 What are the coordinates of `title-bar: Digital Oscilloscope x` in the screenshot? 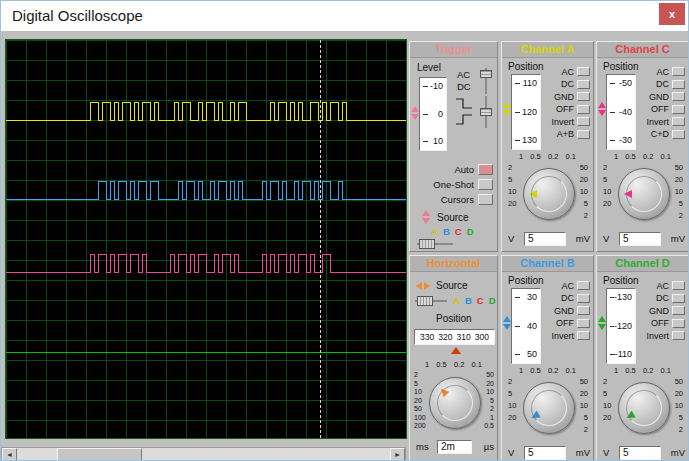 It's located at (344, 16).